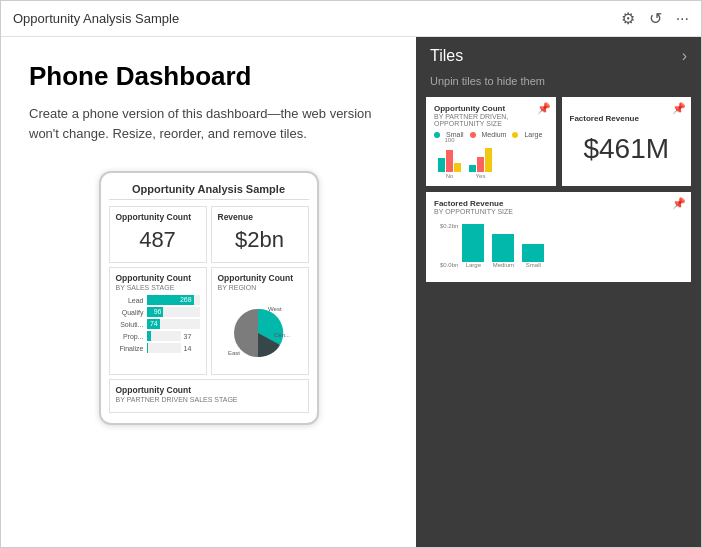 The height and width of the screenshot is (548, 702). Describe the element at coordinates (627, 118) in the screenshot. I see `tile-factored-title: Factored Revenue` at that location.